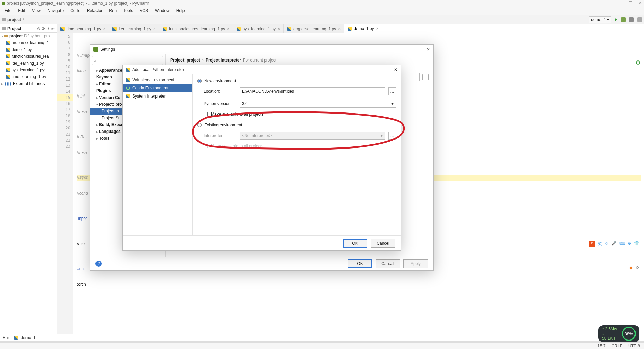 This screenshot has height=349, width=644. I want to click on debug-button, so click(623, 20).